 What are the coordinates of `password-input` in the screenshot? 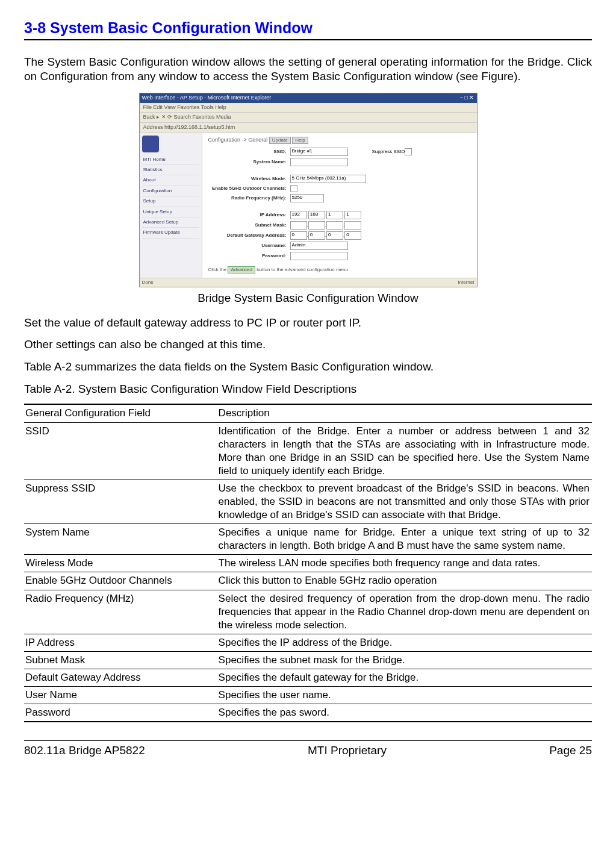 It's located at (319, 256).